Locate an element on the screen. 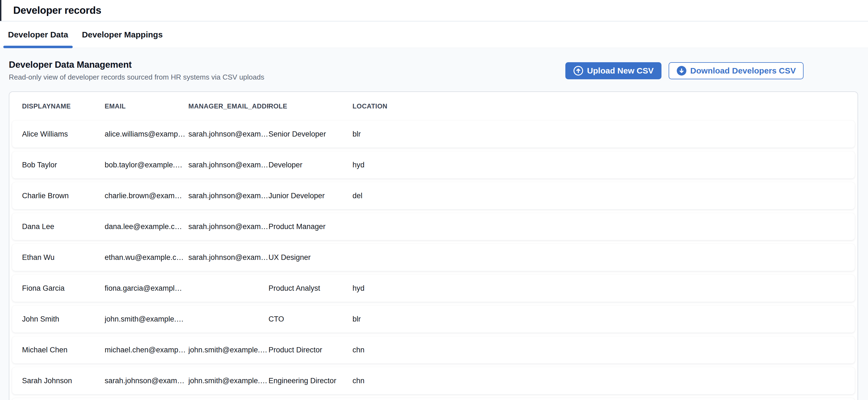 The height and width of the screenshot is (400, 868). table-row: Sarah Johnson sarah.johnson@exam… john.s… is located at coordinates (433, 381).